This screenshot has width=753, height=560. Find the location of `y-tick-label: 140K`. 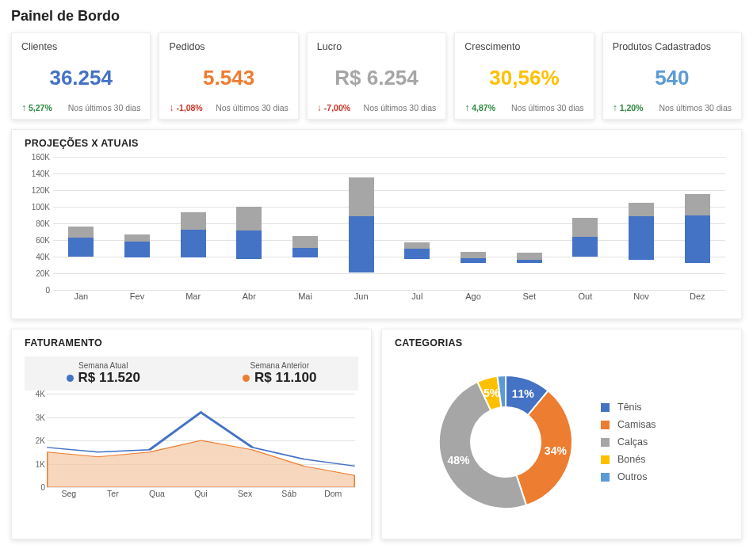

y-tick-label: 140K is located at coordinates (41, 174).